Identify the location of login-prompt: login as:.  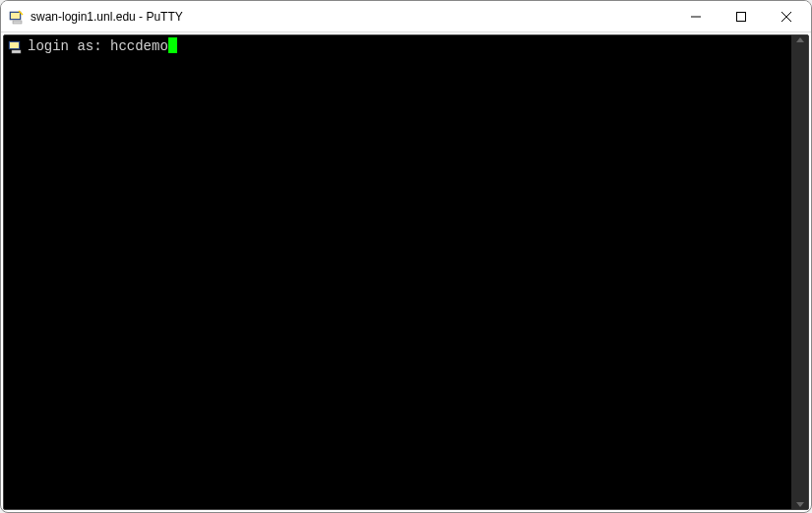
(69, 46).